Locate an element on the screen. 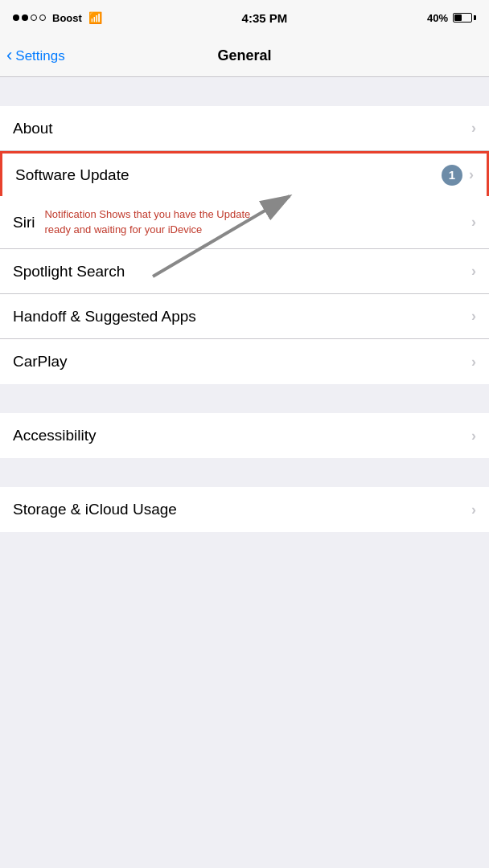 This screenshot has height=868, width=489. carplay-chevron-icon: › is located at coordinates (474, 362).